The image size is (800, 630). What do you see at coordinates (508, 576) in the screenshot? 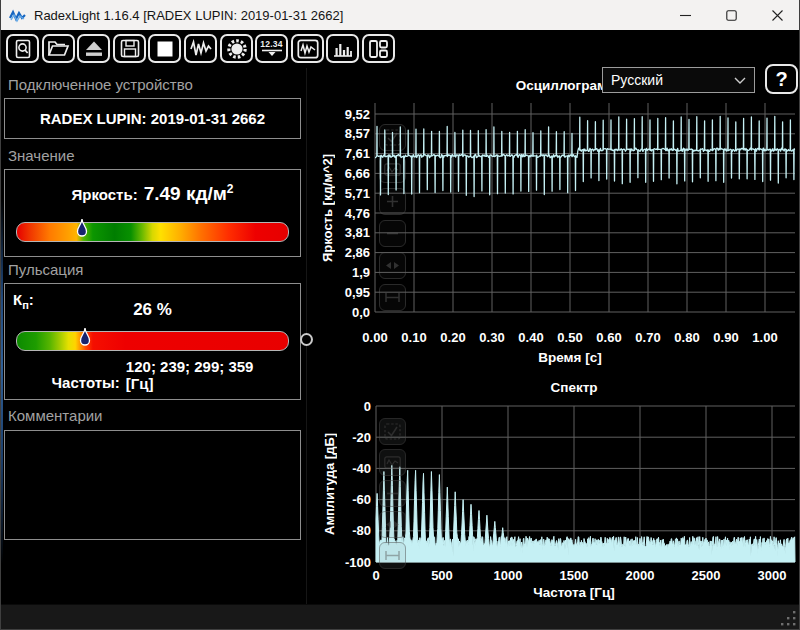
I see `svg-text: 1000` at bounding box center [508, 576].